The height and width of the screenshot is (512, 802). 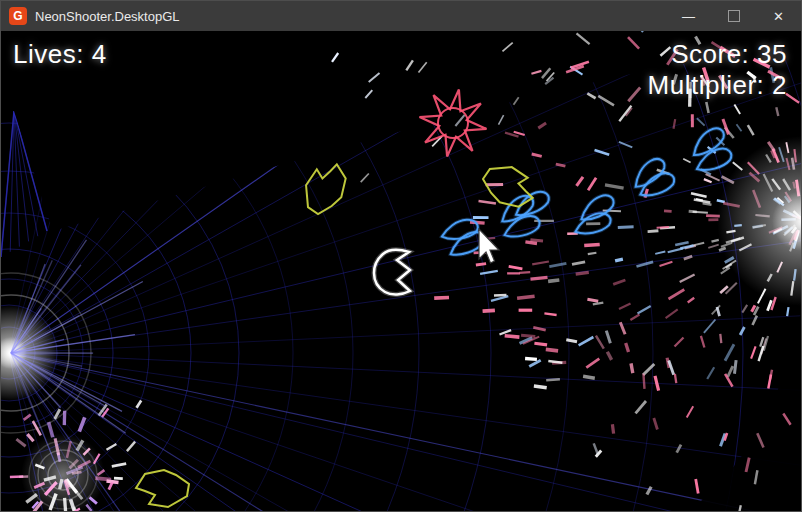 I want to click on window-title: NeonShooter.DesktopGL, so click(x=350, y=16).